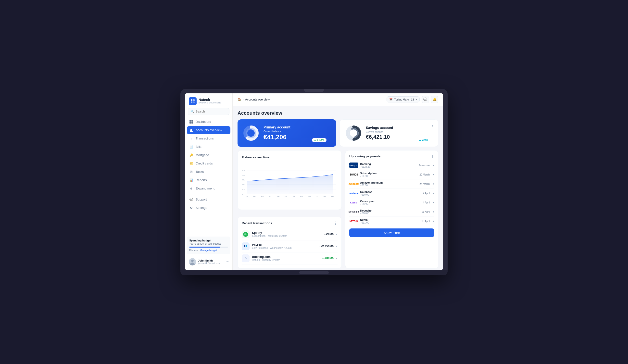  Describe the element at coordinates (239, 100) in the screenshot. I see `home-icon: 🏠` at that location.